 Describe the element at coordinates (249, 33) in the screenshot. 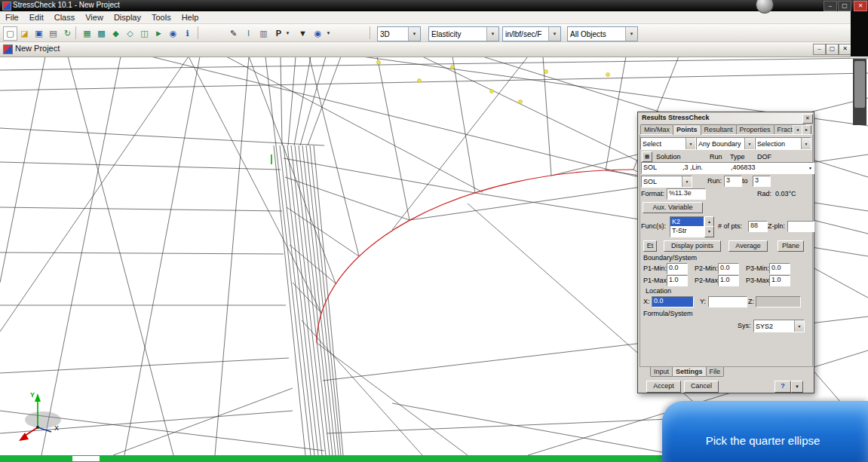

I see `select-edge-icon: I` at that location.